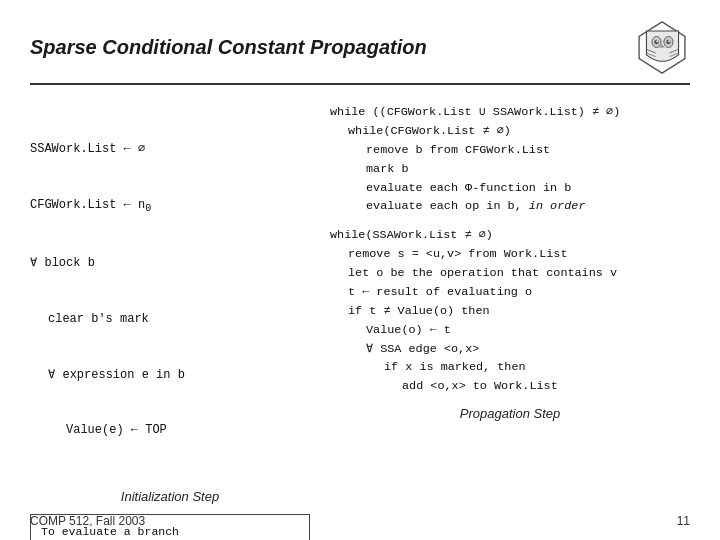  Describe the element at coordinates (510, 350) in the screenshot. I see `while2-line-7: ∀ SSA edge <o,x>` at that location.